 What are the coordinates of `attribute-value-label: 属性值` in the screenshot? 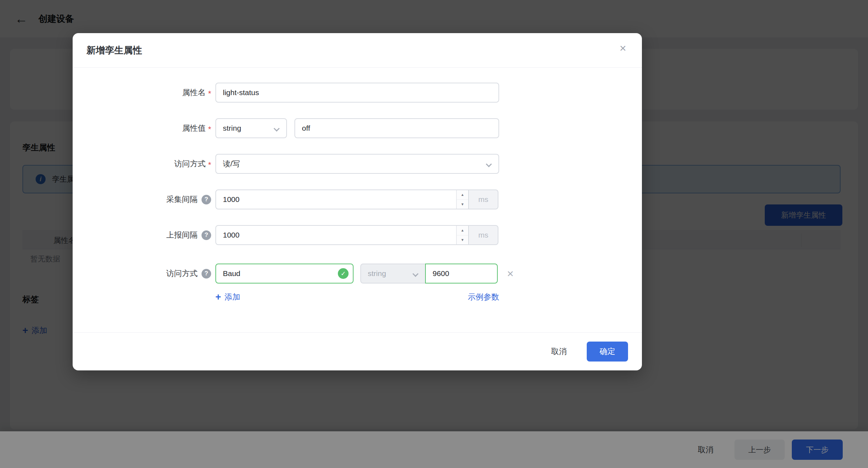 It's located at (194, 128).